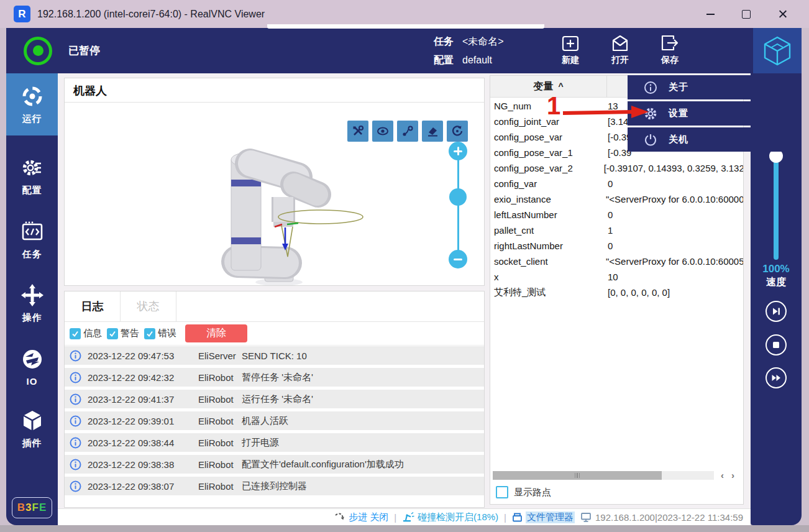 Image resolution: width=809 pixels, height=532 pixels. I want to click on log-message: 打开电源, so click(260, 443).